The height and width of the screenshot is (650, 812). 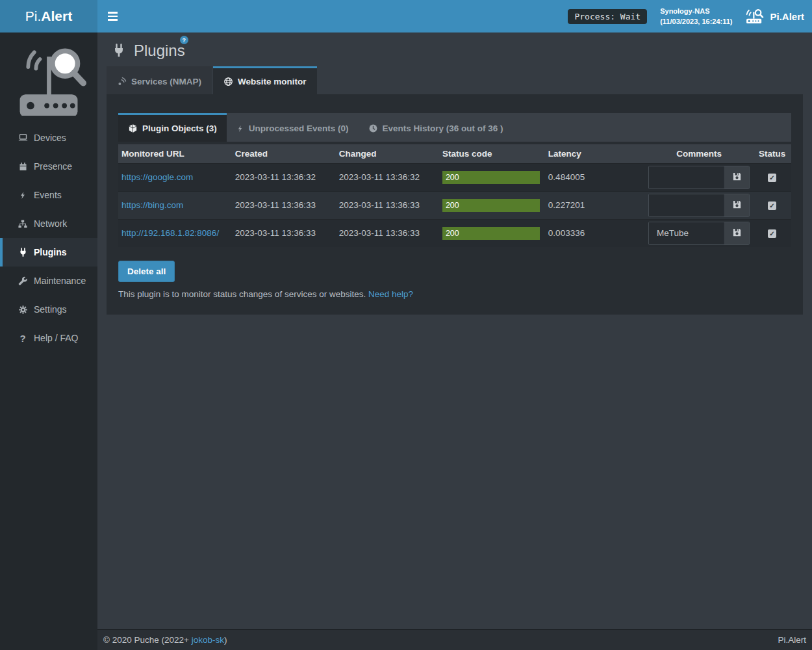 I want to click on bars-icon, so click(x=113, y=13).